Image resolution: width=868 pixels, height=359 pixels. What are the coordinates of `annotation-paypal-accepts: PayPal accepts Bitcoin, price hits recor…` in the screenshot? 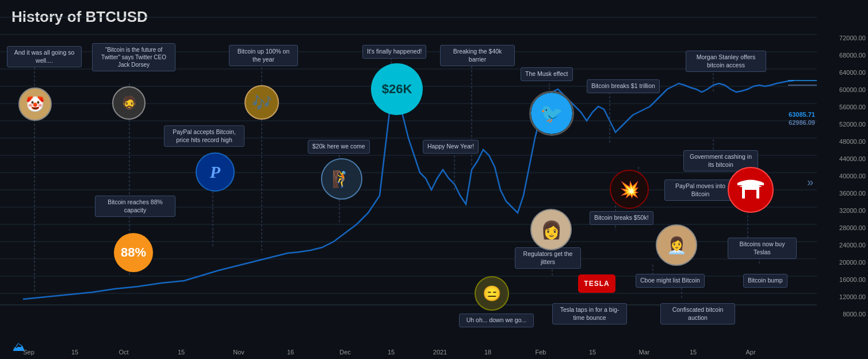 It's located at (204, 136).